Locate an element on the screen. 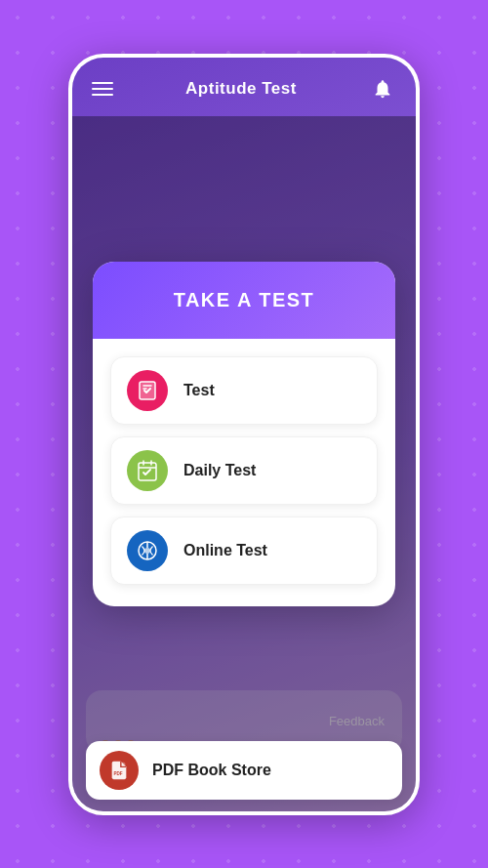 Image resolution: width=488 pixels, height=868 pixels. test-option-test: Test is located at coordinates (244, 391).